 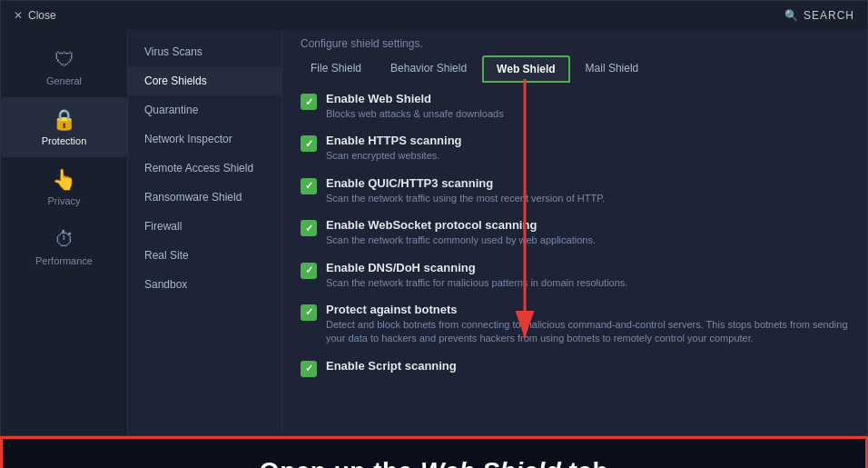 What do you see at coordinates (587, 225) in the screenshot?
I see `setting-title-websocket: Enable WebSocket protocol scanning` at bounding box center [587, 225].